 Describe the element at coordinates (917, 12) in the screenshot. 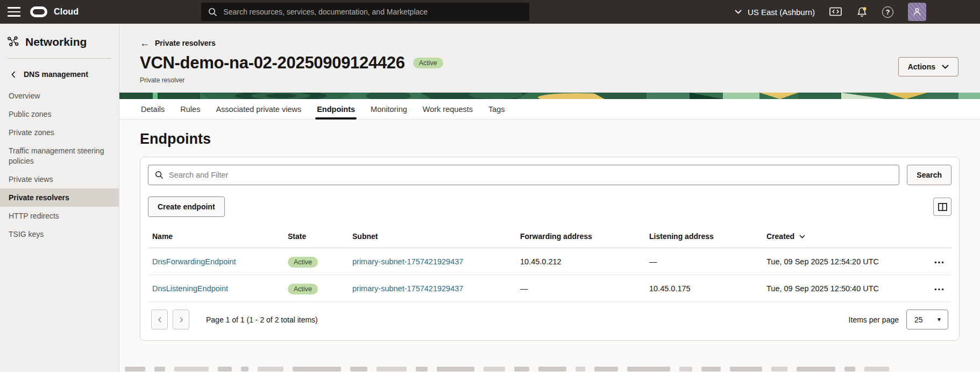

I see `user-avatar` at that location.